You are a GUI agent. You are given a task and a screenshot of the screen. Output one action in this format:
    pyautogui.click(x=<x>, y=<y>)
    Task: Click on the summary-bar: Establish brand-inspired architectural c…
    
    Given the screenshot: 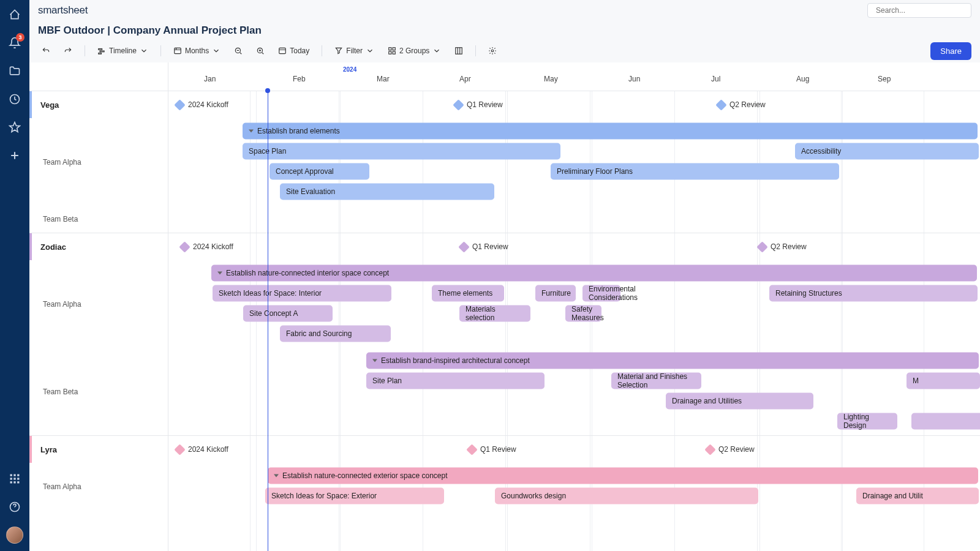 What is the action you would take?
    pyautogui.click(x=673, y=360)
    